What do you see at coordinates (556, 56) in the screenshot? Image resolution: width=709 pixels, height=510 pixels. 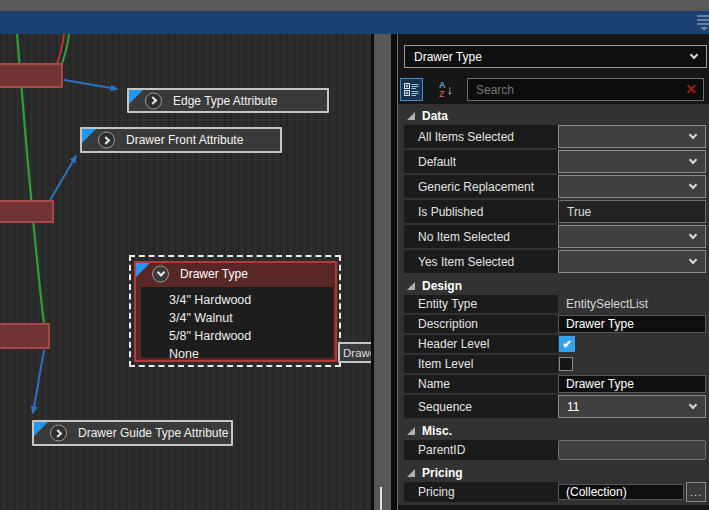 I see `entity-selector-dropdown: Drawer Type` at bounding box center [556, 56].